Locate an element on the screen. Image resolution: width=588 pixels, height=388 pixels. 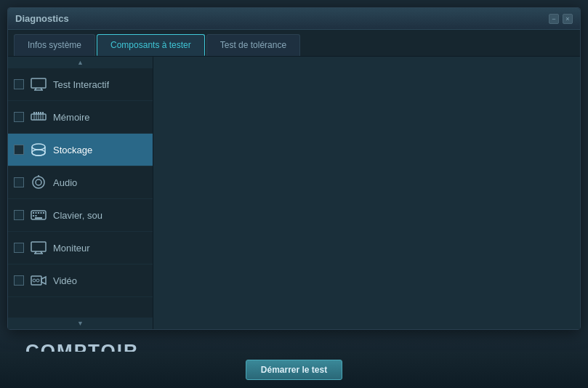
video-label: Vidéo is located at coordinates (65, 280).